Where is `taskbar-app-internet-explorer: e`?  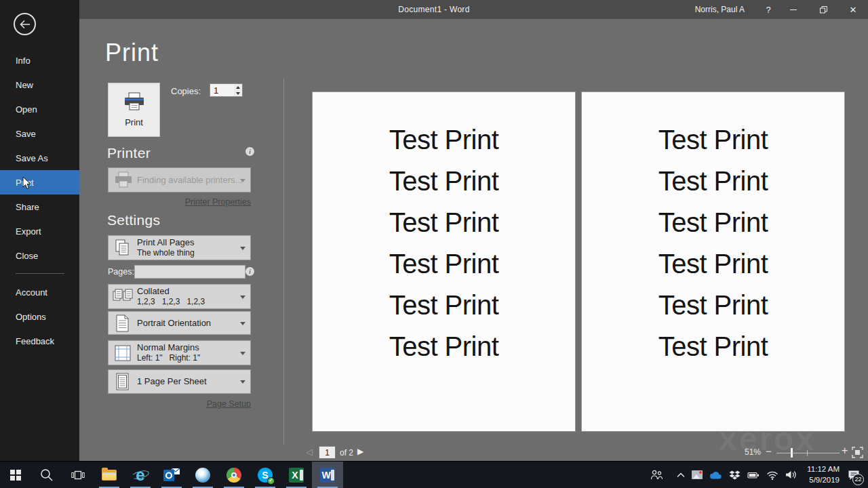 taskbar-app-internet-explorer: e is located at coordinates (140, 474).